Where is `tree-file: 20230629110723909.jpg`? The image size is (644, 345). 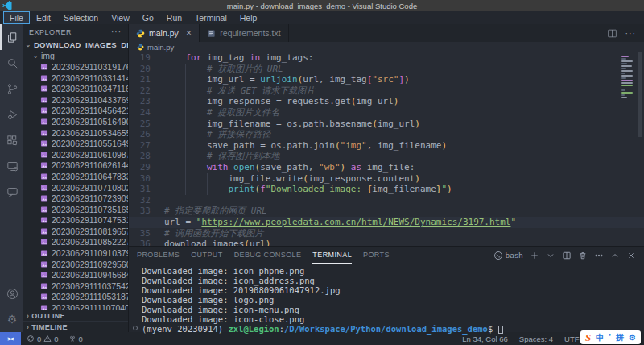 tree-file: 20230629110723909.jpg is located at coordinates (76, 198).